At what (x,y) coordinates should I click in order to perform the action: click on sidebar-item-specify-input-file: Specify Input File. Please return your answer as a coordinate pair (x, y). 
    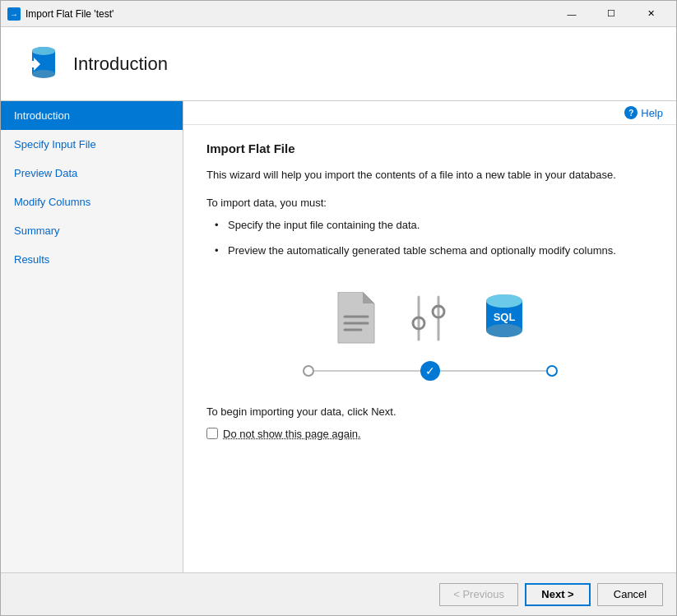
    Looking at the image, I should click on (92, 145).